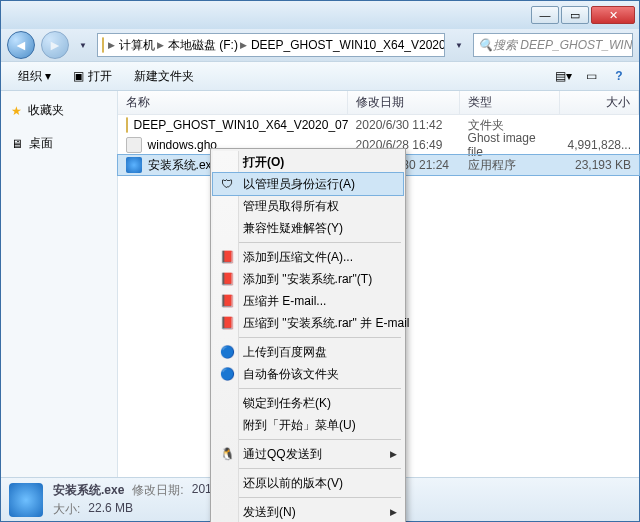 This screenshot has height=522, width=640. I want to click on status-filename: 安装系统.exe, so click(88, 490).